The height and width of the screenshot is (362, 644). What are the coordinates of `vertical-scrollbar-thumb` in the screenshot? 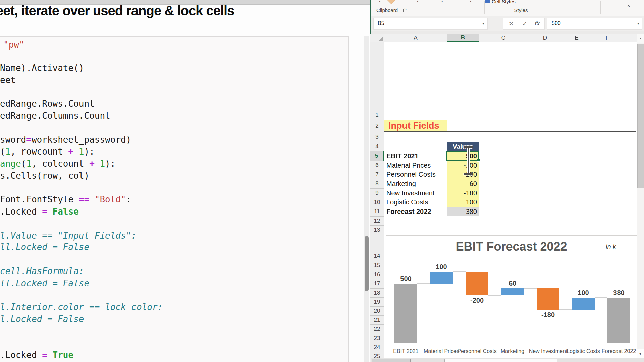 It's located at (641, 116).